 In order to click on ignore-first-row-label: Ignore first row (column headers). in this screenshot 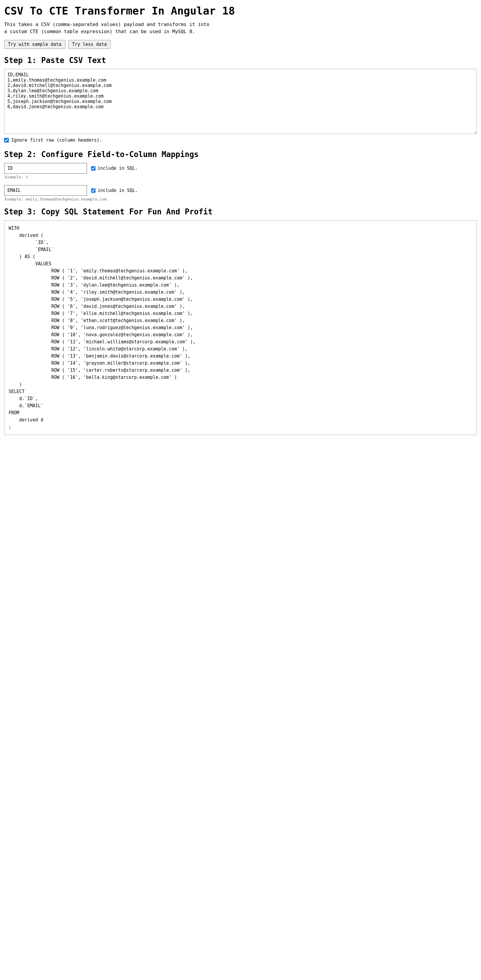, I will do `click(57, 140)`.